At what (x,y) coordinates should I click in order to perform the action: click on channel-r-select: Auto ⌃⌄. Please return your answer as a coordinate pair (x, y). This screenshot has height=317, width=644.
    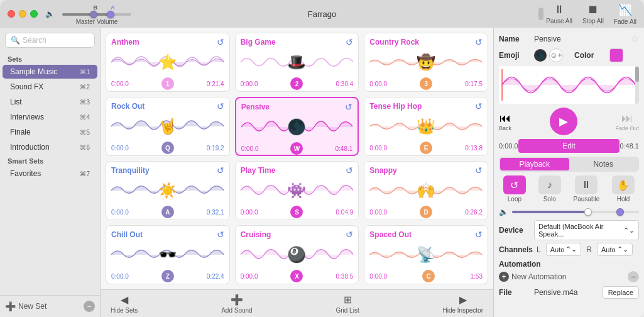
    Looking at the image, I should click on (614, 249).